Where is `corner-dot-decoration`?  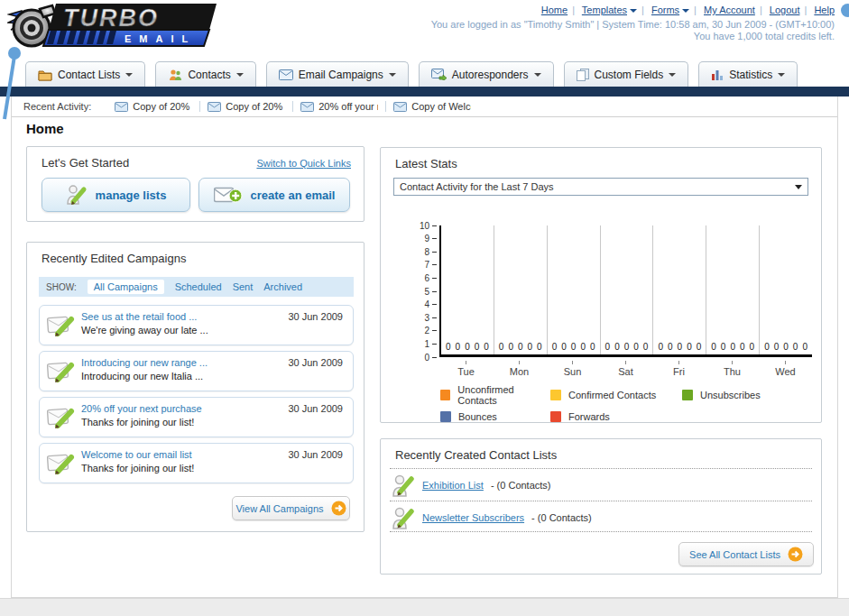
corner-dot-decoration is located at coordinates (844, 11).